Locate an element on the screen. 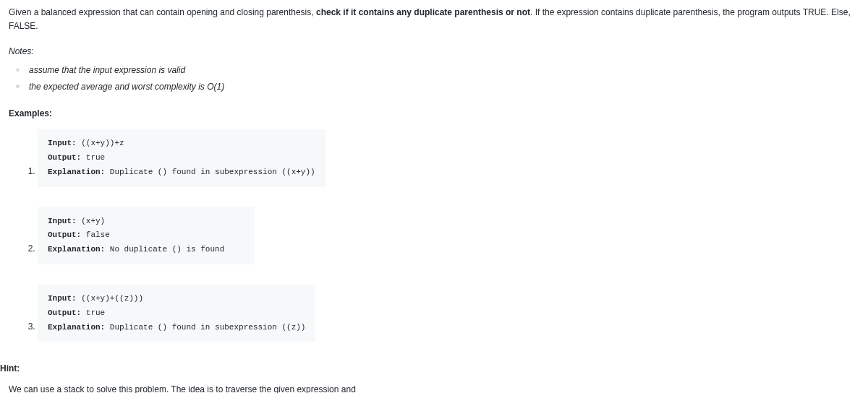  notes-item: the expected average and worst complexit… is located at coordinates (444, 87).